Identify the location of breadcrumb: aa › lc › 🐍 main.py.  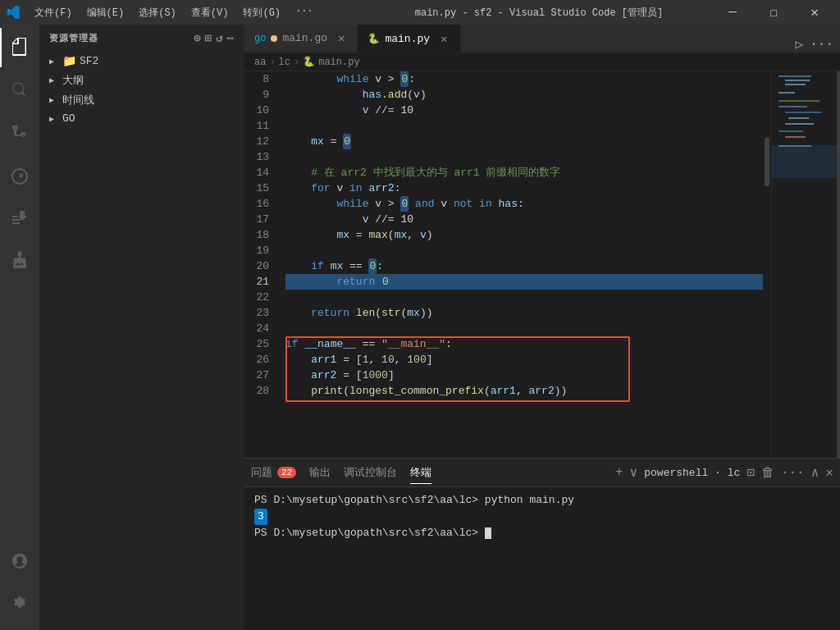
(542, 62).